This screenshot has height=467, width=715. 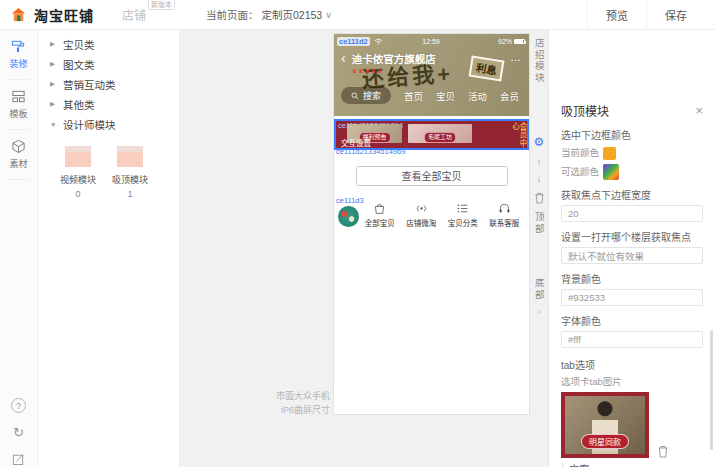 What do you see at coordinates (350, 200) in the screenshot?
I see `module-id-label: ce111d3` at bounding box center [350, 200].